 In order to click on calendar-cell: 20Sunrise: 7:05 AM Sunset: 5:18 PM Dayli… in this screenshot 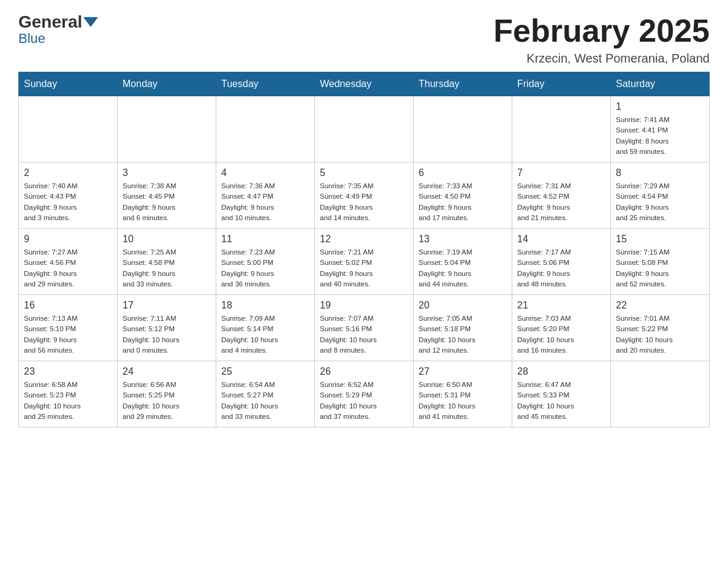, I will do `click(463, 328)`.